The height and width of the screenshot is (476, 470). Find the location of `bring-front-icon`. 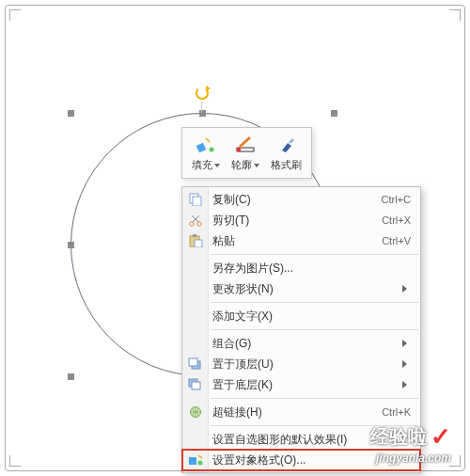

bring-front-icon is located at coordinates (196, 364).